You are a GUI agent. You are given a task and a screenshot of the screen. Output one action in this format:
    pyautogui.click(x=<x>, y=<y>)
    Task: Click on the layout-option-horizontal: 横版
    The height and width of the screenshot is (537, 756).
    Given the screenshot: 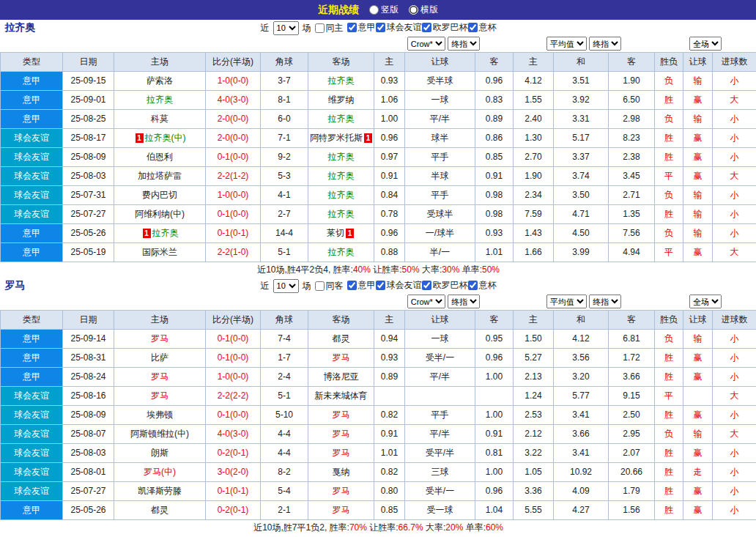 What is the action you would take?
    pyautogui.click(x=423, y=10)
    